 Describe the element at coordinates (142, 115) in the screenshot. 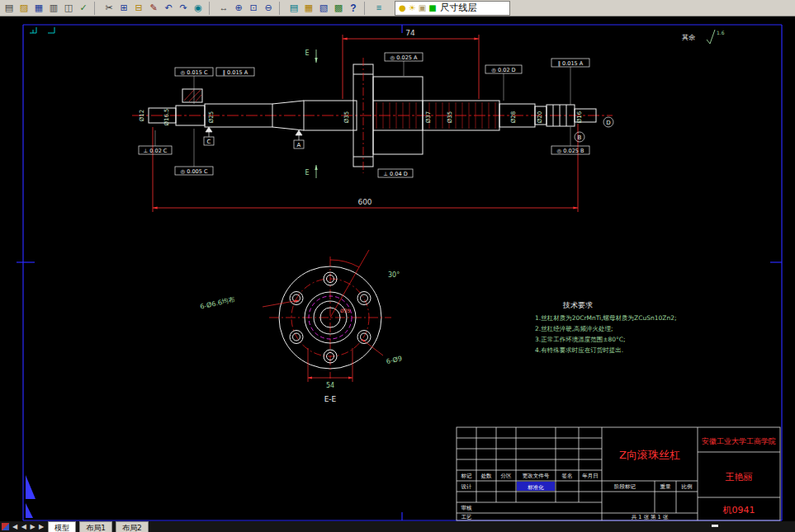

I see `dia-label: Ø12` at that location.